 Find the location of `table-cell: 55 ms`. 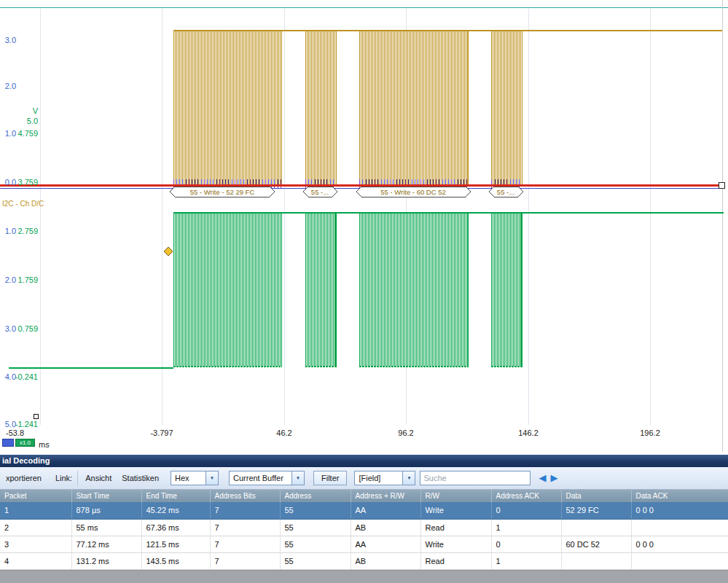

table-cell: 55 ms is located at coordinates (106, 528).